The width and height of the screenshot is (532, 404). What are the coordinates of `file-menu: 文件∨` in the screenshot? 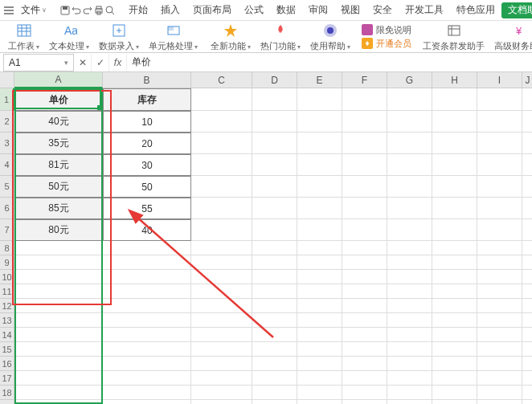 It's located at (34, 10).